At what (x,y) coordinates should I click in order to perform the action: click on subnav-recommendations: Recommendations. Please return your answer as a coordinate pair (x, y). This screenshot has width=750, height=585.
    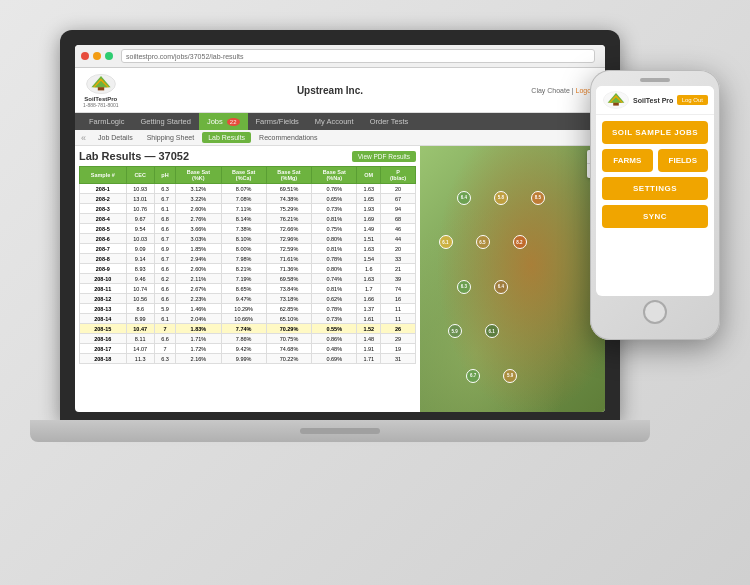
    Looking at the image, I should click on (288, 138).